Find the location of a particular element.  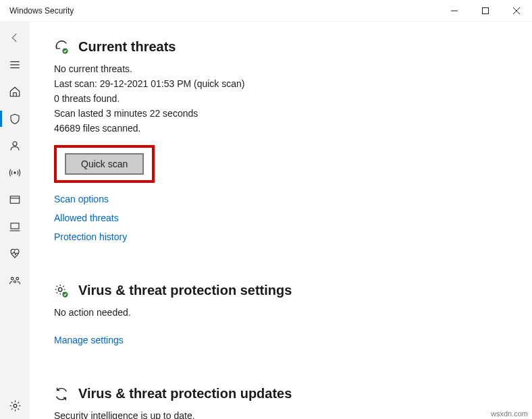

titlebar: Windows Security is located at coordinates (266, 11).